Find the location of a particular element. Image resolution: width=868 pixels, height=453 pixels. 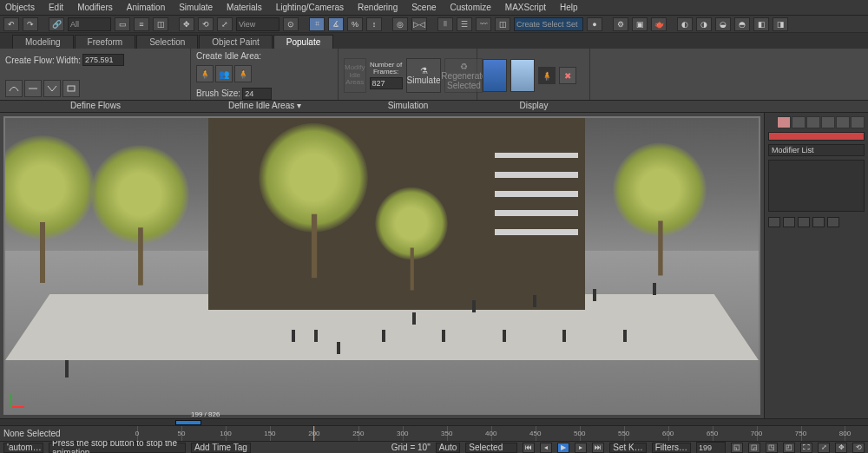

idle-people-2-icon: 👥 is located at coordinates (224, 74).